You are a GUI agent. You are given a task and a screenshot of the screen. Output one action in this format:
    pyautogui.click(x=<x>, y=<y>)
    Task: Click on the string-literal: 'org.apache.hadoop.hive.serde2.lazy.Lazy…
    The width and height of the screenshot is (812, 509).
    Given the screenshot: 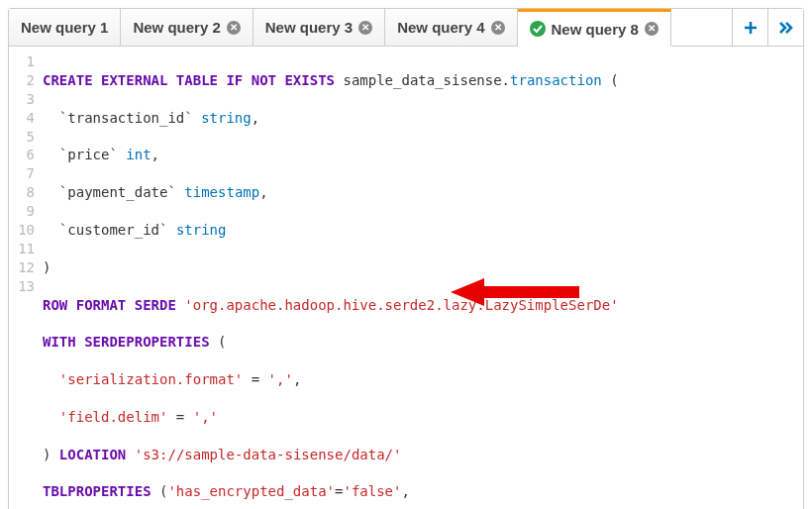 What is the action you would take?
    pyautogui.click(x=401, y=305)
    